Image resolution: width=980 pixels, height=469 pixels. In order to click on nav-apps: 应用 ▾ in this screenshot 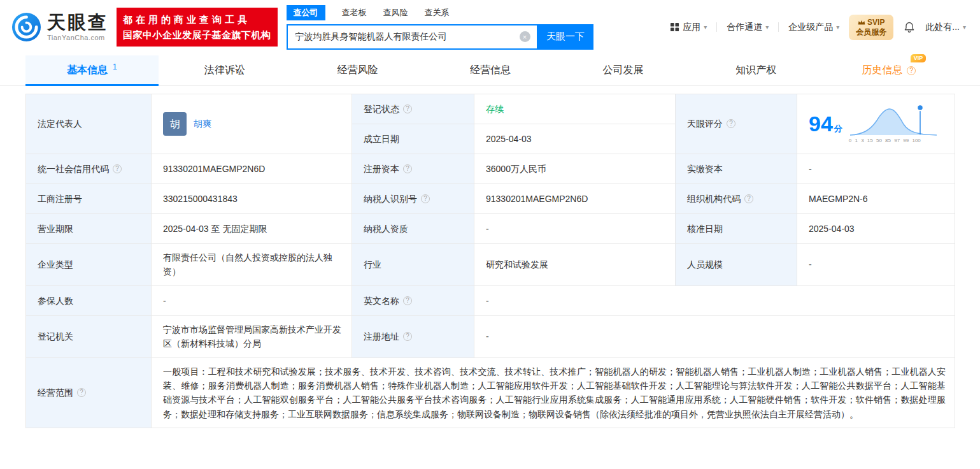, I will do `click(688, 27)`.